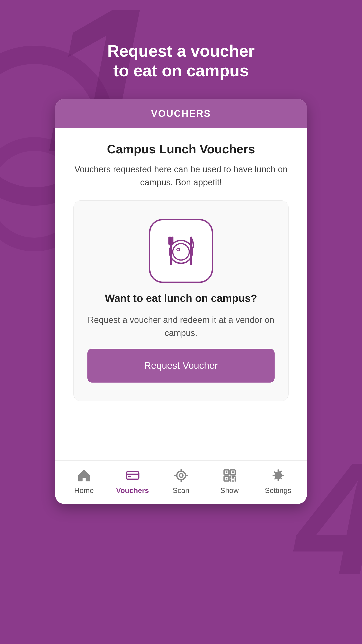 The image size is (362, 644). Describe the element at coordinates (181, 476) in the screenshot. I see `scan-icon` at that location.